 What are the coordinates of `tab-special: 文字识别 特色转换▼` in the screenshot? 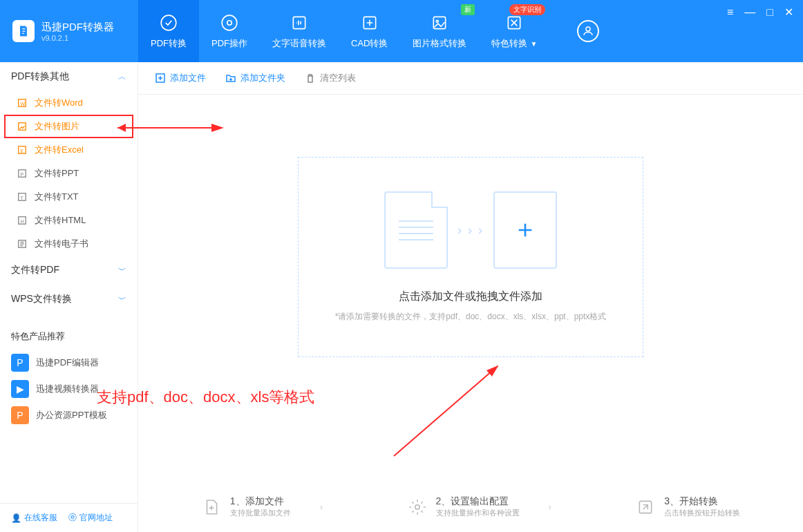 It's located at (514, 31).